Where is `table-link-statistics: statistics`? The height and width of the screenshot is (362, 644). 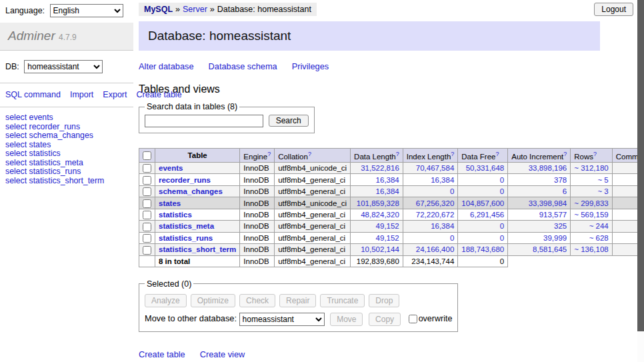
table-link-statistics: statistics is located at coordinates (175, 215).